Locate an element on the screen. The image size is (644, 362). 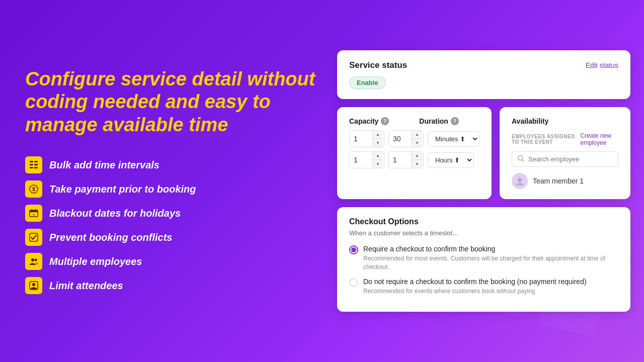
checkout-option-1-text: Require a checkout to confirm the bookin… is located at coordinates (491, 258).